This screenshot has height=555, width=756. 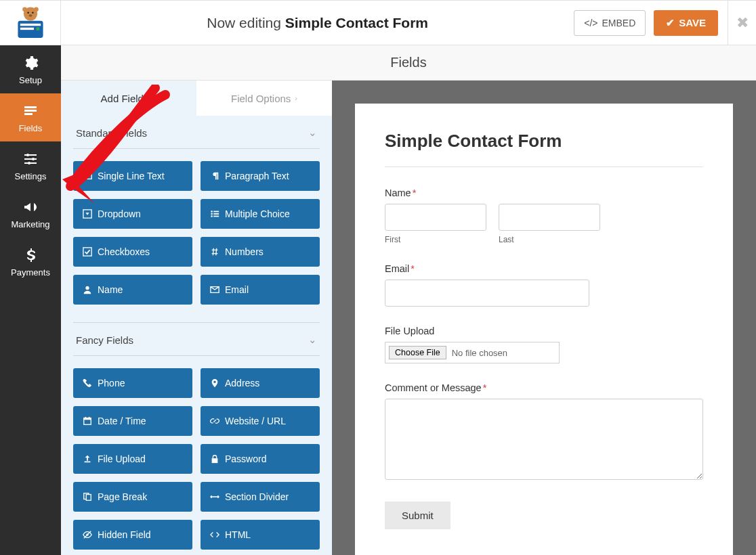 I want to click on field-numbers: Numbers, so click(x=260, y=252).